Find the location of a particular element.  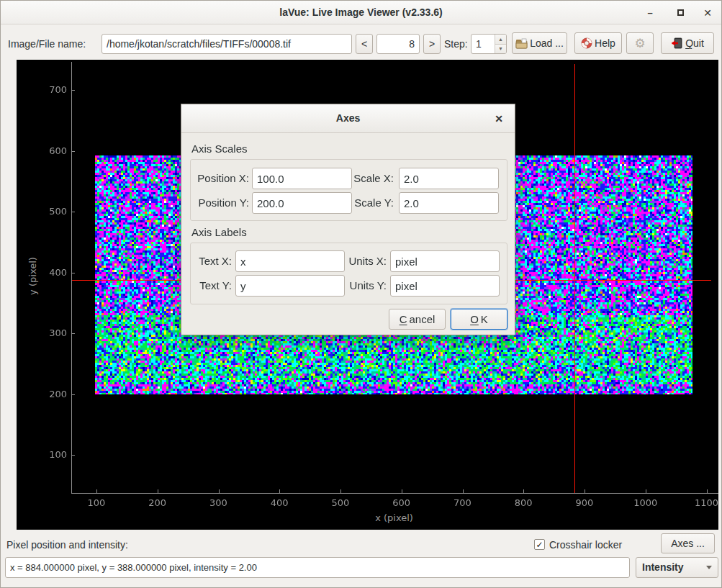

x-tick-label: 200 is located at coordinates (158, 502).